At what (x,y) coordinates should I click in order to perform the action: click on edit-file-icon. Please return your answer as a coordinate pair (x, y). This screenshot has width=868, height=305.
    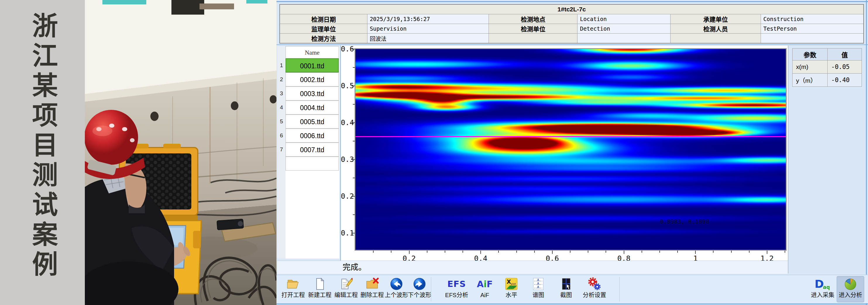
    Looking at the image, I should click on (346, 284).